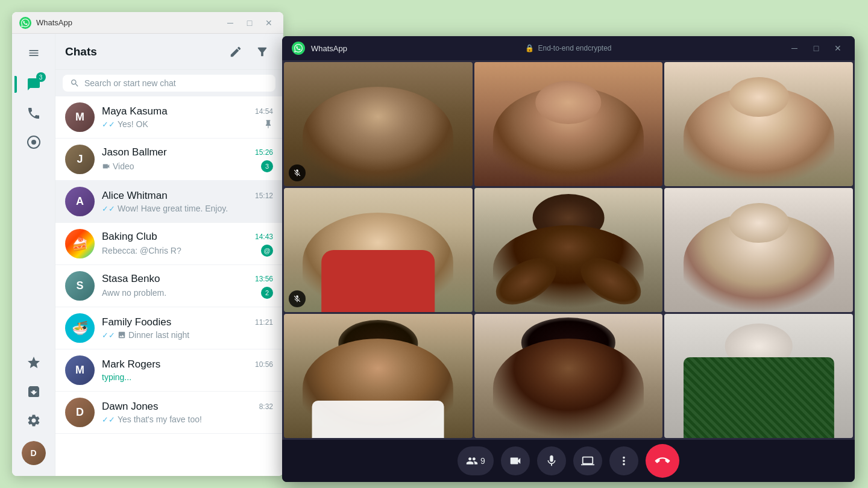 This screenshot has width=868, height=488. I want to click on chat-preview-maya: ✓✓ Yes! OK, so click(125, 124).